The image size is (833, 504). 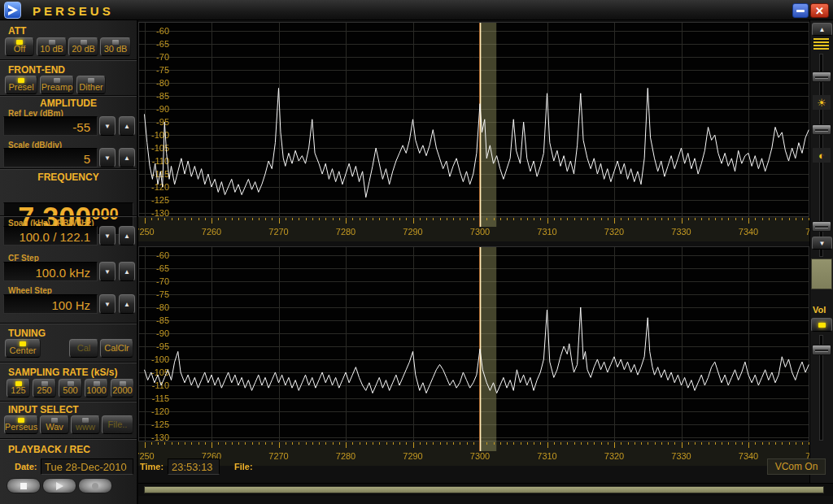 What do you see at coordinates (20, 49) in the screenshot?
I see `button-label: Off` at bounding box center [20, 49].